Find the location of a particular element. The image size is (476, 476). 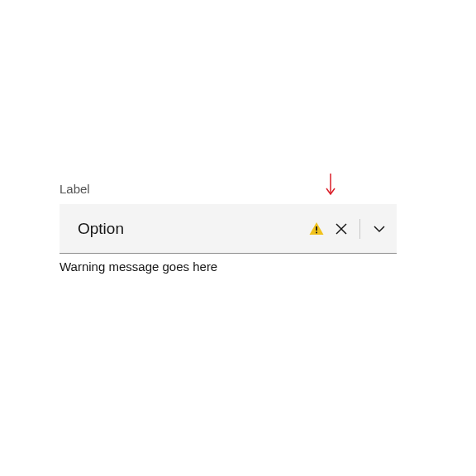

close-icon is located at coordinates (341, 229).